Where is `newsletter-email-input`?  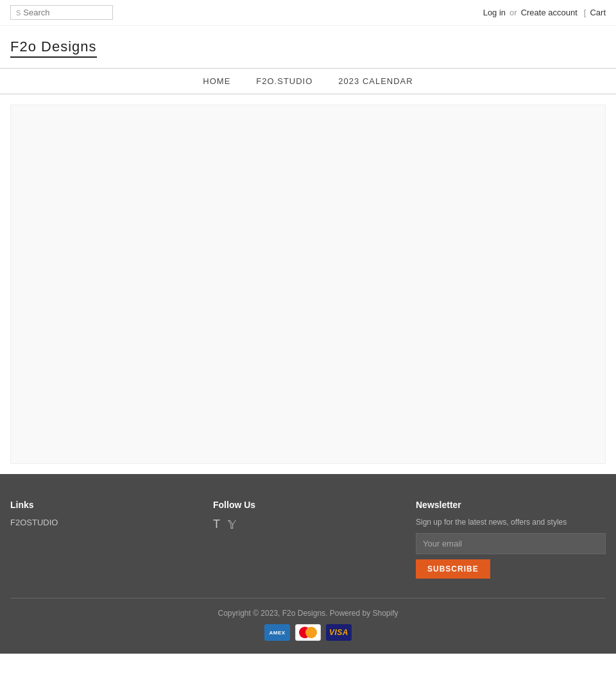 newsletter-email-input is located at coordinates (511, 544).